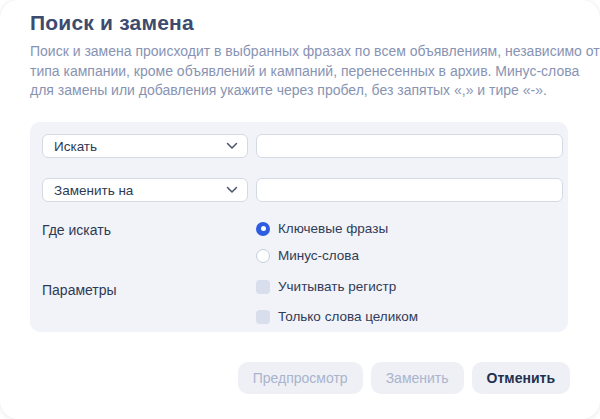 This screenshot has height=419, width=600. Describe the element at coordinates (322, 228) in the screenshot. I see `radio-option-keyword-phrases: Ключевые фразы` at that location.